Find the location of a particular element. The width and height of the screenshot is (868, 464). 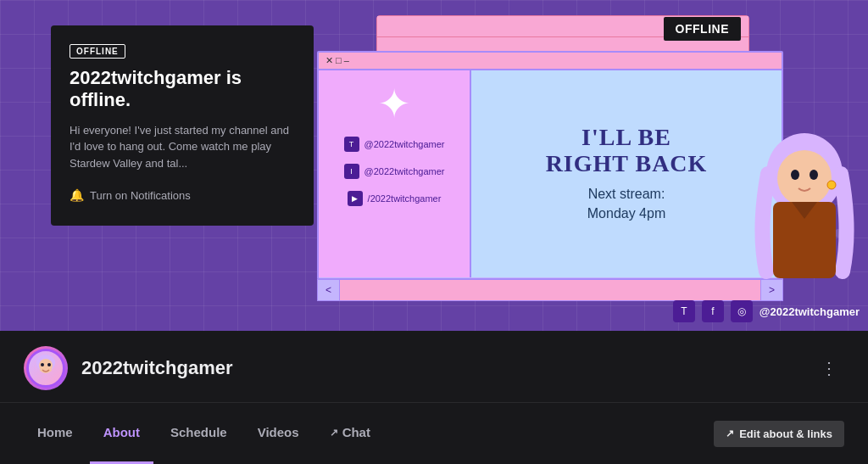

tab-home: Home is located at coordinates (55, 433).